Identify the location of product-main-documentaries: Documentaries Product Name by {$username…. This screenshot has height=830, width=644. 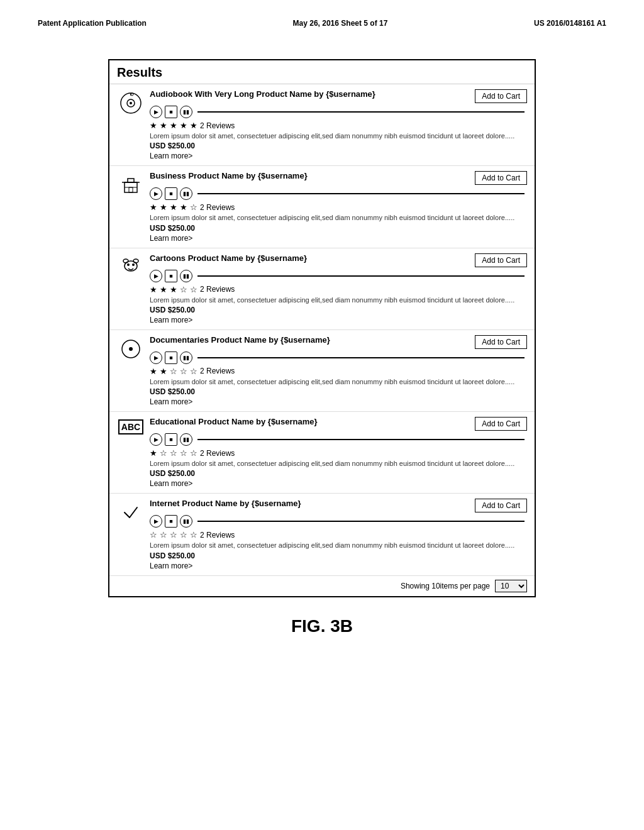
(338, 371).